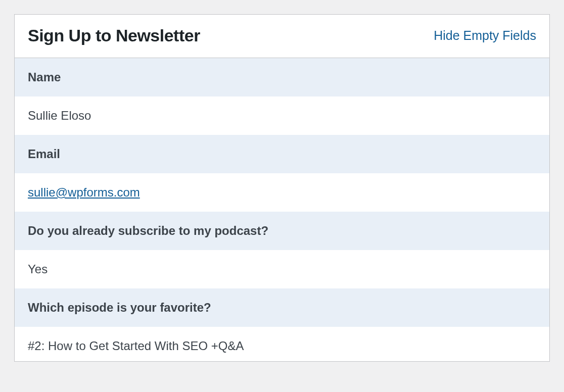 The width and height of the screenshot is (564, 392). Describe the element at coordinates (282, 344) in the screenshot. I see `field-value-favorite: #2: How to Get Started With SEO +Q&A` at that location.